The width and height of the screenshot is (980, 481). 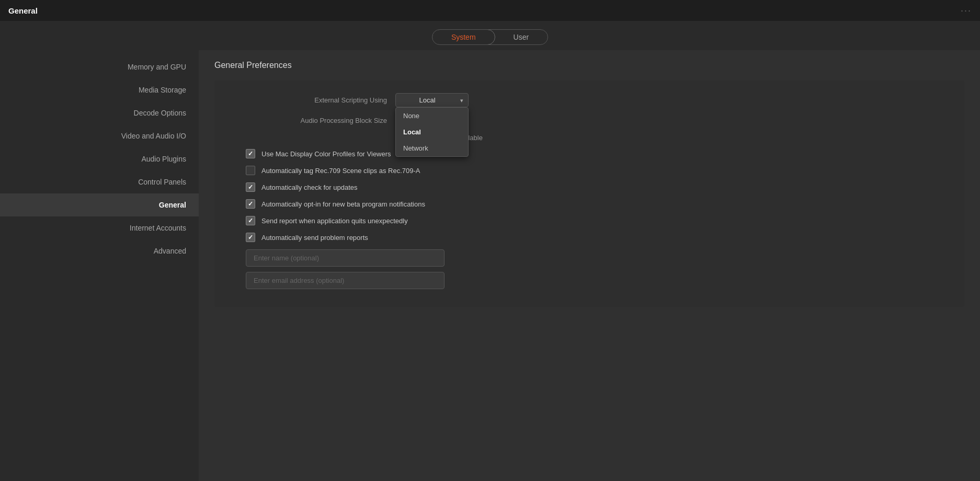 What do you see at coordinates (250, 170) in the screenshot?
I see `checkbox-rec709-box` at bounding box center [250, 170].